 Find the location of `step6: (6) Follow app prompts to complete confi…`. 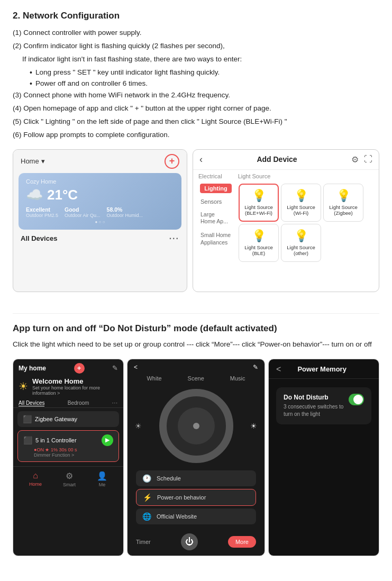

step6: (6) Follow app prompts to complete confi… is located at coordinates (196, 135).